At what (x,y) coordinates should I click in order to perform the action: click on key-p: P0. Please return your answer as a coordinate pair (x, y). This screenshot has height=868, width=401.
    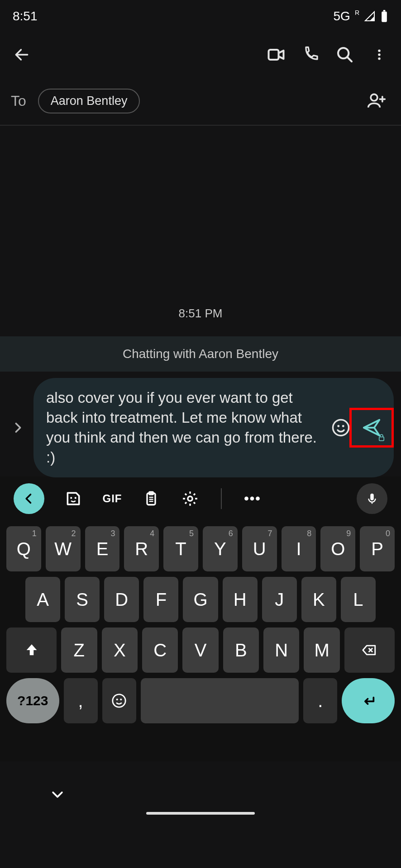
    Looking at the image, I should click on (377, 549).